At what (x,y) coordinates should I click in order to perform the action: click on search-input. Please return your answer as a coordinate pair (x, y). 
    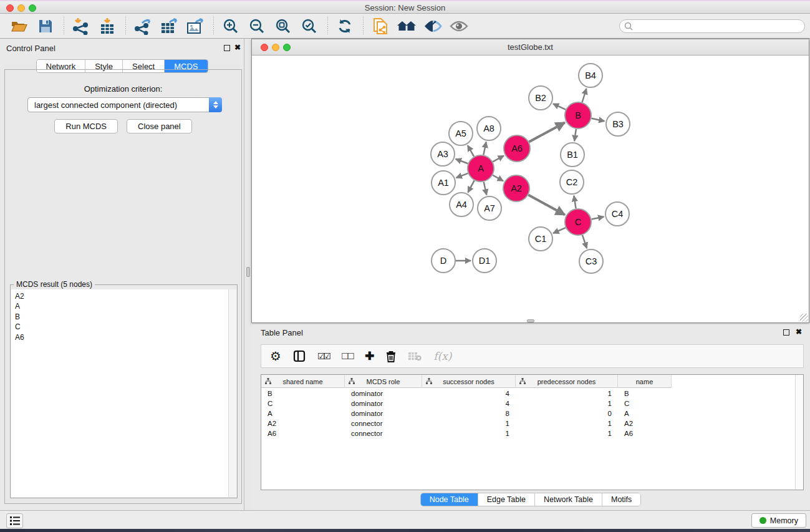
    Looking at the image, I should click on (712, 26).